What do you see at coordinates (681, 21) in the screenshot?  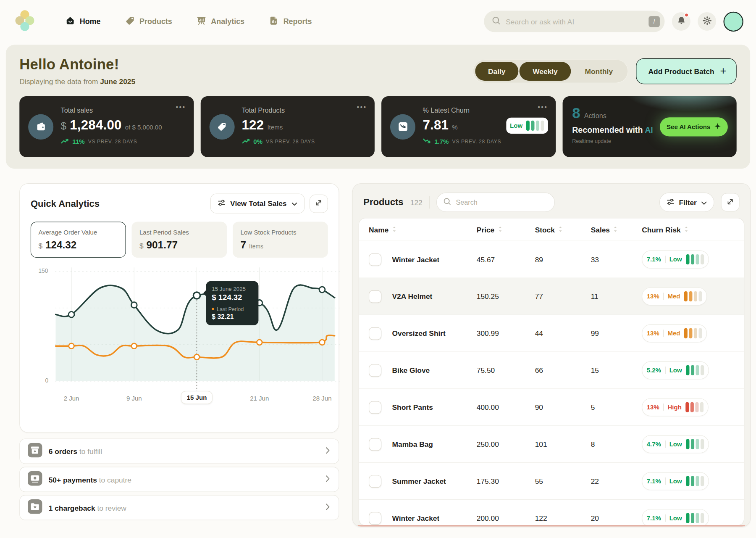 I see `notifications-button` at bounding box center [681, 21].